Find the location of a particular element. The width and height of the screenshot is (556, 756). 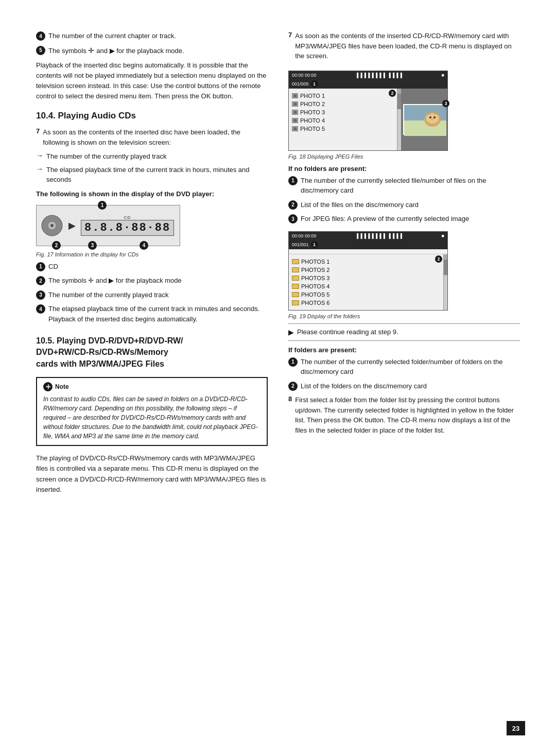

folder-name-1: PHOTOS 1 is located at coordinates (315, 262).